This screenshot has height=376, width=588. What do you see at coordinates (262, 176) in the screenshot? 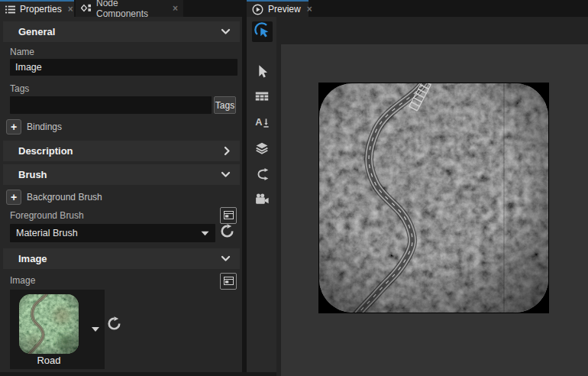
I see `connections-icon` at bounding box center [262, 176].